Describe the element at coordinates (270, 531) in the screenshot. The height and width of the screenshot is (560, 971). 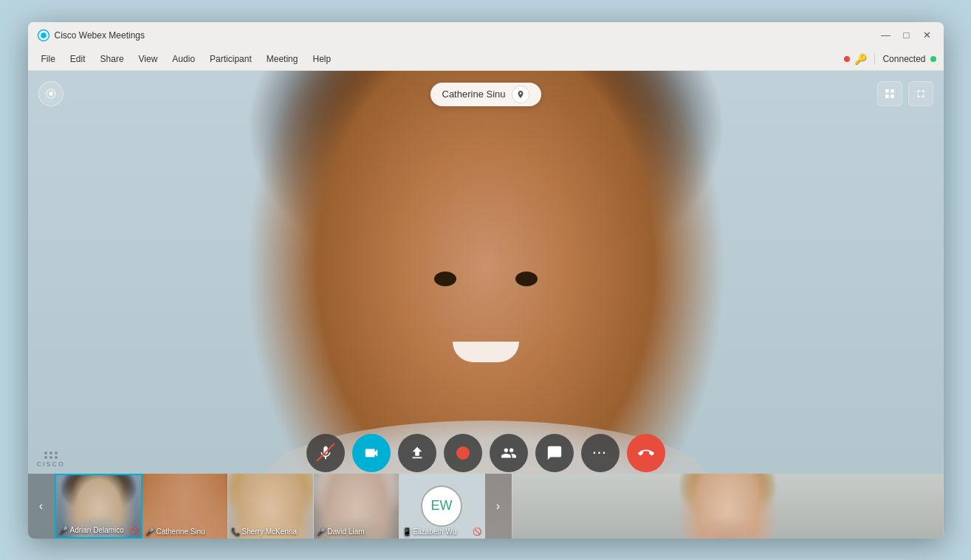
I see `participant-label-2: 📞 Sherry McKenna` at that location.